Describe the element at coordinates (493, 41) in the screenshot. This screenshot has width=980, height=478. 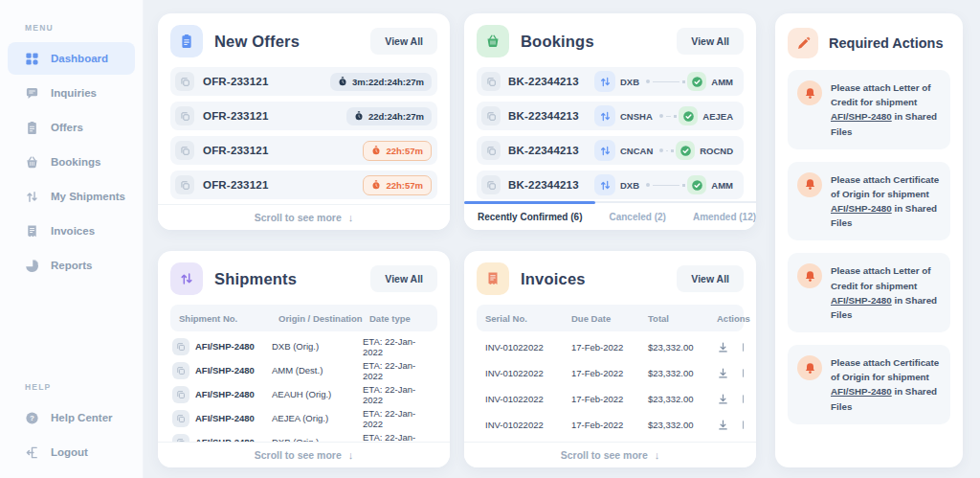
I see `bookings-icon` at that location.